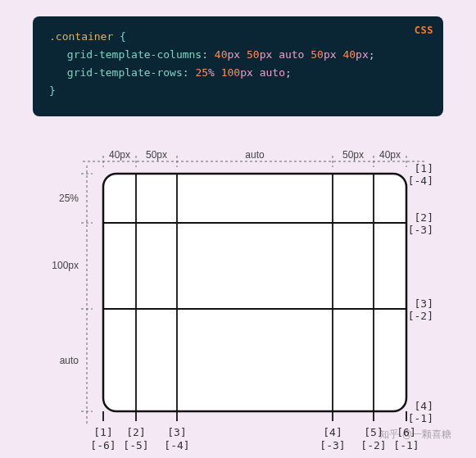  What do you see at coordinates (362, 54) in the screenshot?
I see `col-unit-5: px` at bounding box center [362, 54].